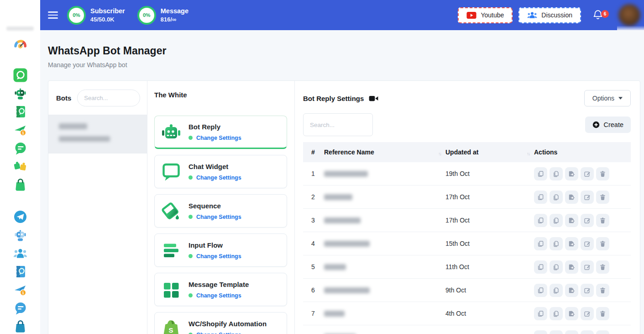  What do you see at coordinates (221, 250) in the screenshot?
I see `setting-card-input-flow: Input Flow Change Settings` at bounding box center [221, 250].